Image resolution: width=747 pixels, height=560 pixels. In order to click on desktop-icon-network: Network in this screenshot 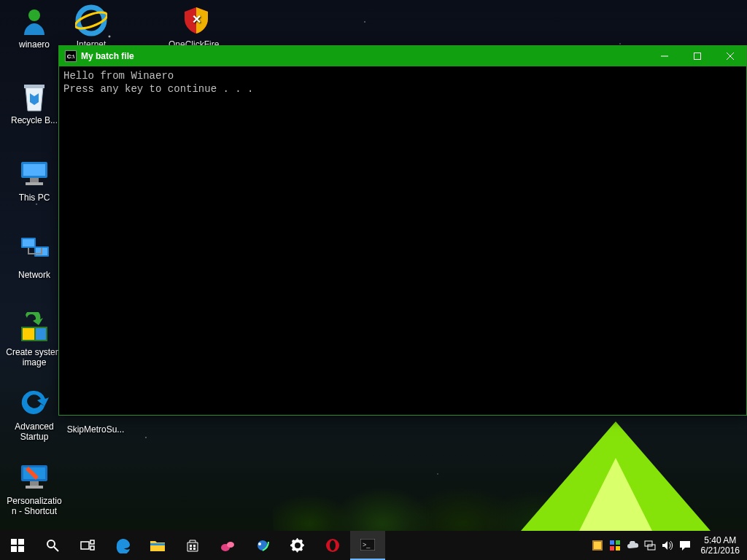, I will do `click(34, 257)`.